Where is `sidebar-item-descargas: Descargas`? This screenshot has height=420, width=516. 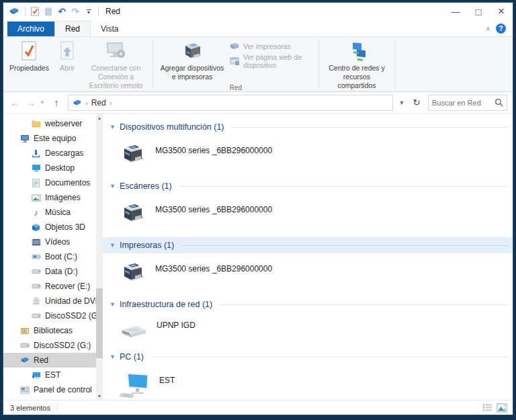 sidebar-item-descargas: Descargas is located at coordinates (50, 153).